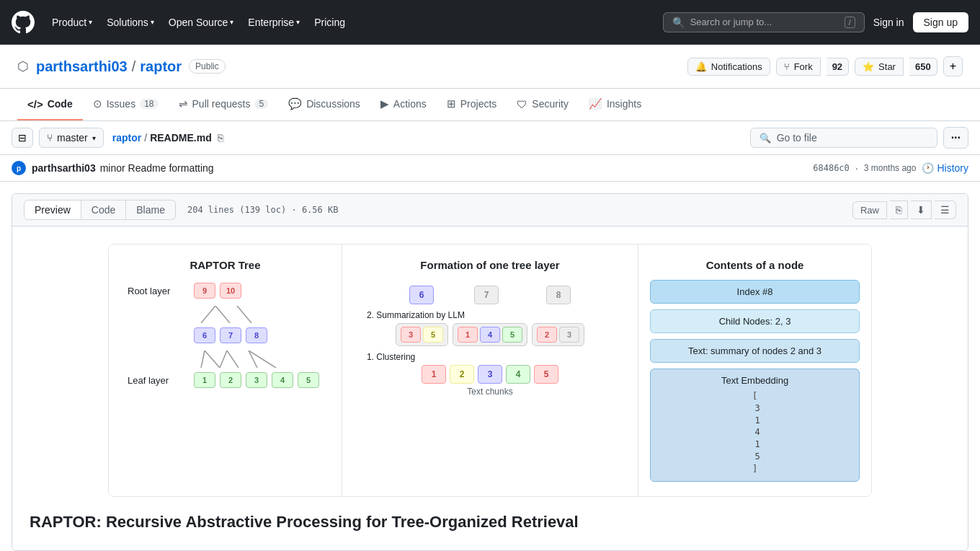  What do you see at coordinates (91, 22) in the screenshot?
I see `nav-product-chevron: ▾` at bounding box center [91, 22].